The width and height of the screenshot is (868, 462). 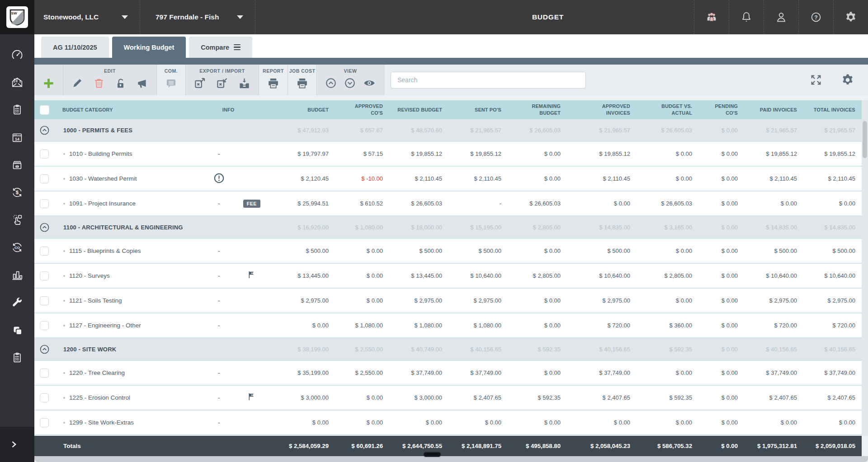 What do you see at coordinates (44, 110) in the screenshot?
I see `select-all-checkbox` at bounding box center [44, 110].